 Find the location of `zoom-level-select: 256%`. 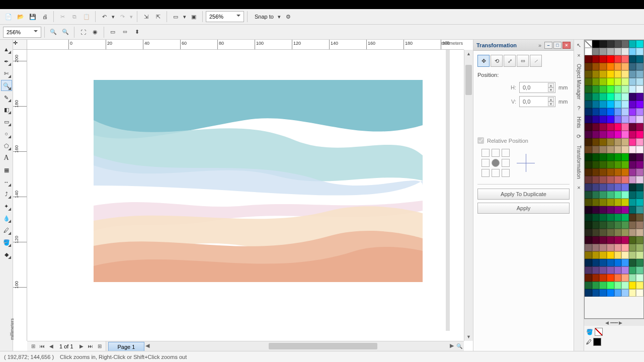

zoom-level-select: 256% is located at coordinates (22, 32).